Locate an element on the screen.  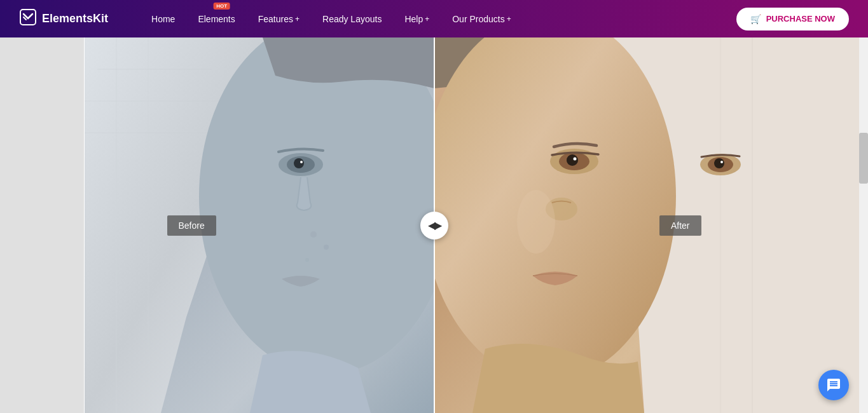
nav-item-help: Help + is located at coordinates (417, 19).